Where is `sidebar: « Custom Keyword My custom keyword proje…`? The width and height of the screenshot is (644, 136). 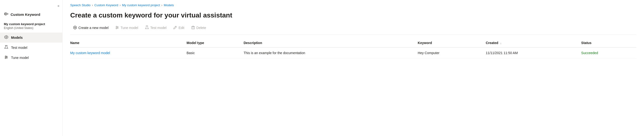 sidebar: « Custom Keyword My custom keyword proje… is located at coordinates (31, 68).